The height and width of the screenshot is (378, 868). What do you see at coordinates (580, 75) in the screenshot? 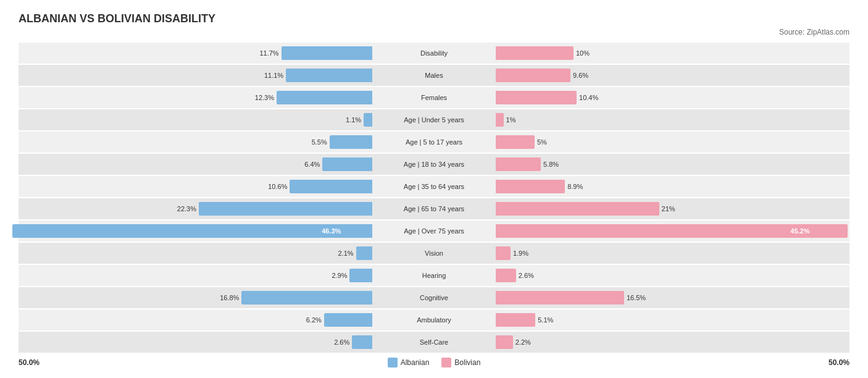
I see `value-bolivian: 9.6%` at bounding box center [580, 75].